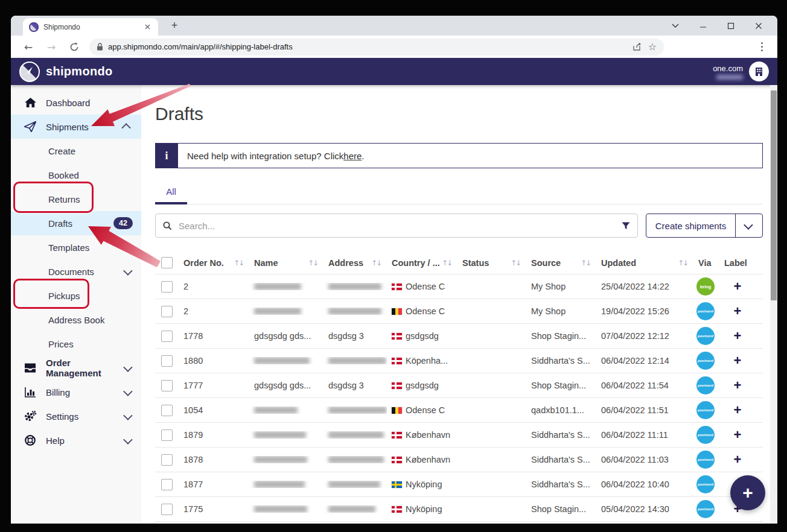 Image resolution: width=787 pixels, height=532 pixels. What do you see at coordinates (459, 509) in the screenshot?
I see `table-row: 1775NyköpingShop Stagin...05/04/2022 14:…` at bounding box center [459, 509].